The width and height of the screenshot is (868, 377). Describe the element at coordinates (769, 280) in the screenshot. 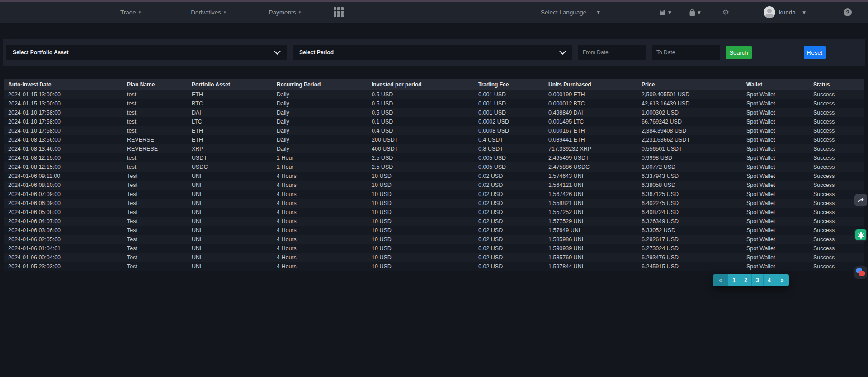

I see `pagination-page-4: 4` at that location.